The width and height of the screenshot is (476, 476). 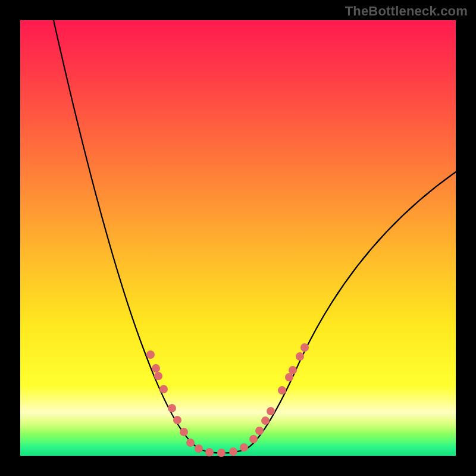 What do you see at coordinates (227, 400) in the screenshot?
I see `data-dots-group` at bounding box center [227, 400].